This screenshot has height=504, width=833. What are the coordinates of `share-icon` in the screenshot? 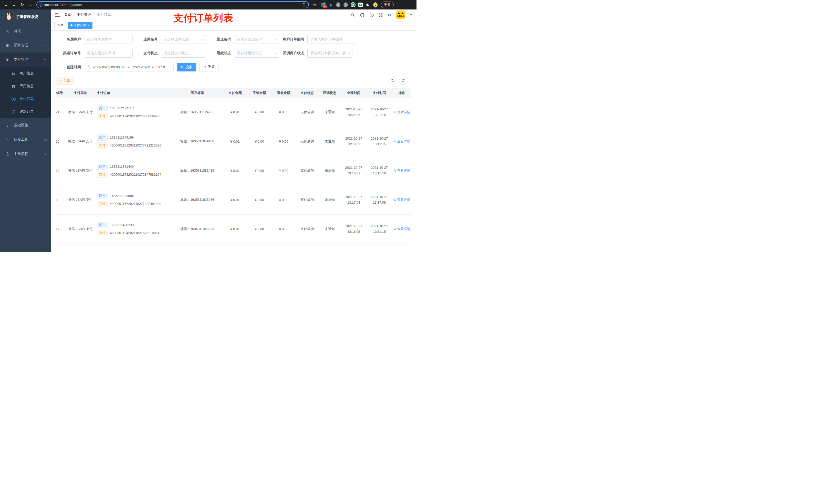 It's located at (304, 5).